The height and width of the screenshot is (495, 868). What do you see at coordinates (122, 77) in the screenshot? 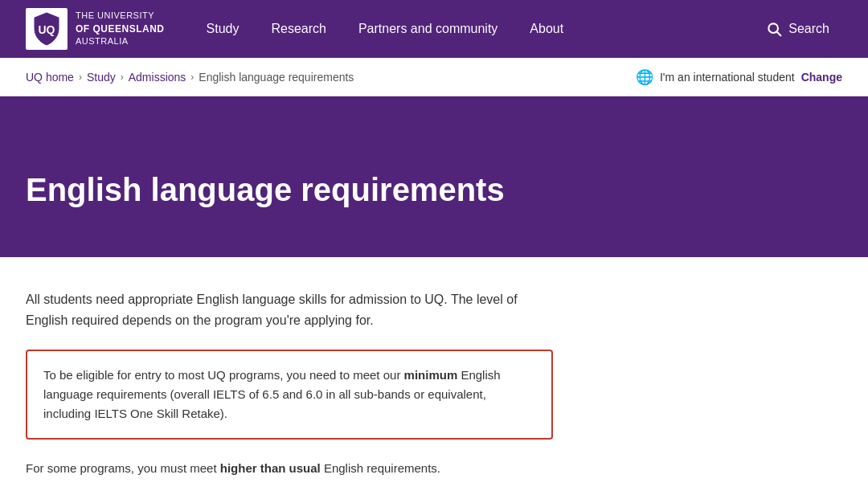
I see `breadcrumb-sep-2: ›` at bounding box center [122, 77].